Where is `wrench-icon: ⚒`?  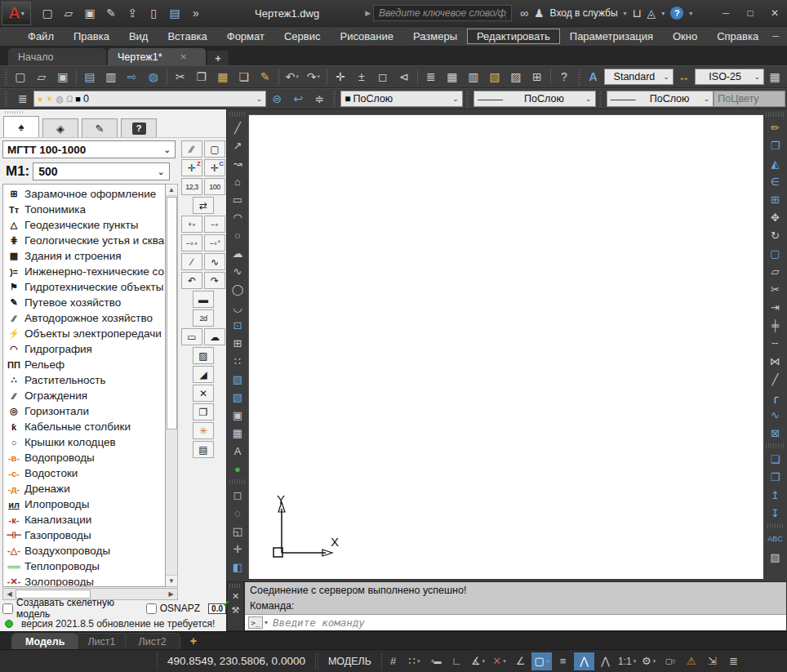 wrench-icon: ⚒ is located at coordinates (236, 611).